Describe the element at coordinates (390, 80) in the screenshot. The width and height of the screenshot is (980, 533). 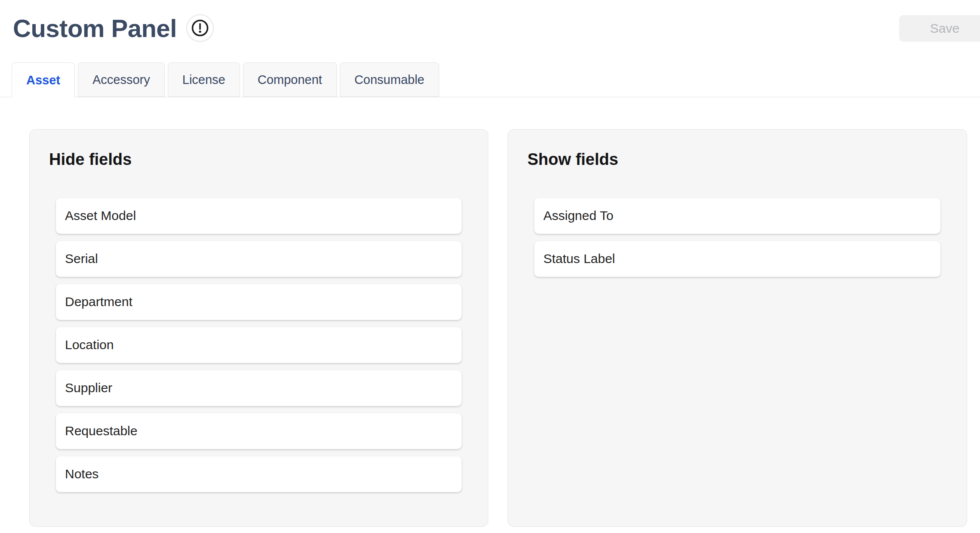
I see `tab-consumable: Consumable` at that location.